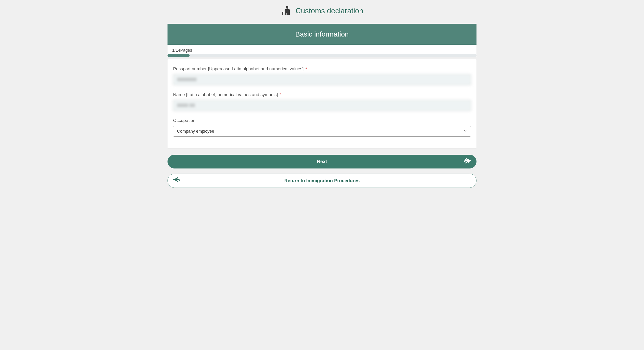  Describe the element at coordinates (322, 95) in the screenshot. I see `name-label: Name [Latin alphabet, numerical values a…` at that location.